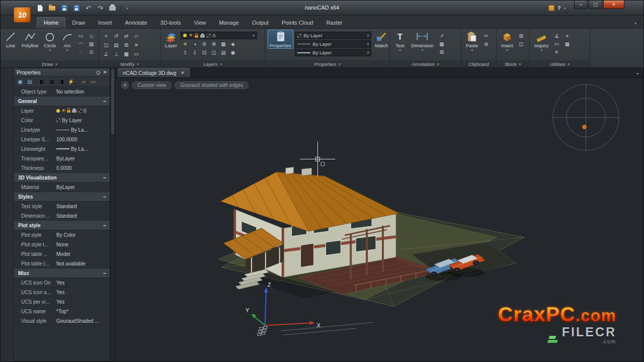 This screenshot has height=362, width=644. Describe the element at coordinates (30, 81) in the screenshot. I see `quick-select-icon: ▤` at that location.